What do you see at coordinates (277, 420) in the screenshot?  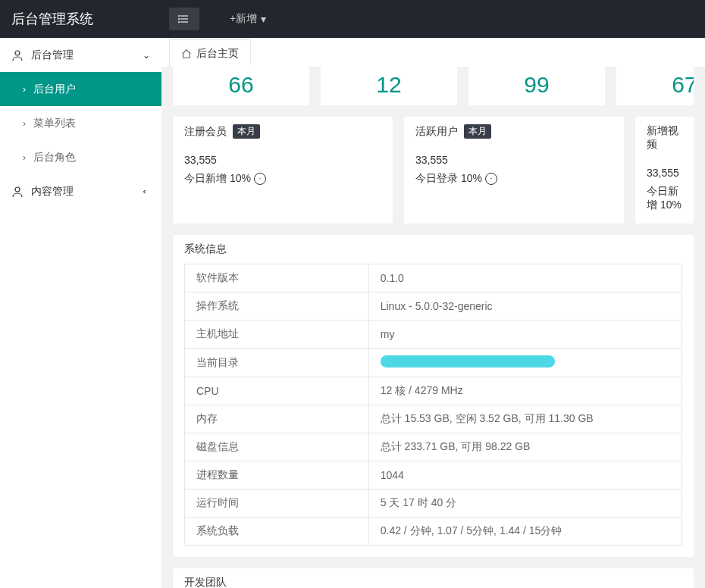 I see `sysinfo-key: 内存` at bounding box center [277, 420].